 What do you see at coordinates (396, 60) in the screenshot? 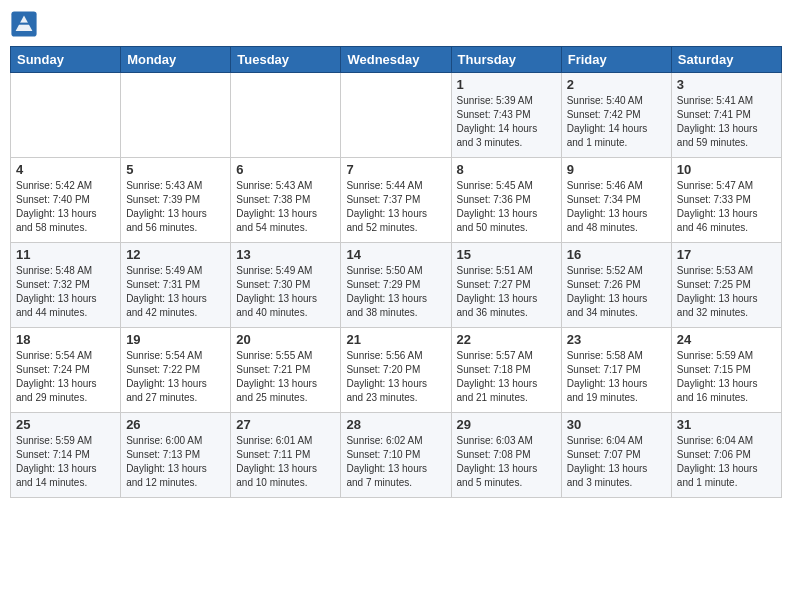
I see `calendar-header: SundayMondayTuesdayWednesdayThursdayFrid…` at bounding box center [396, 60].